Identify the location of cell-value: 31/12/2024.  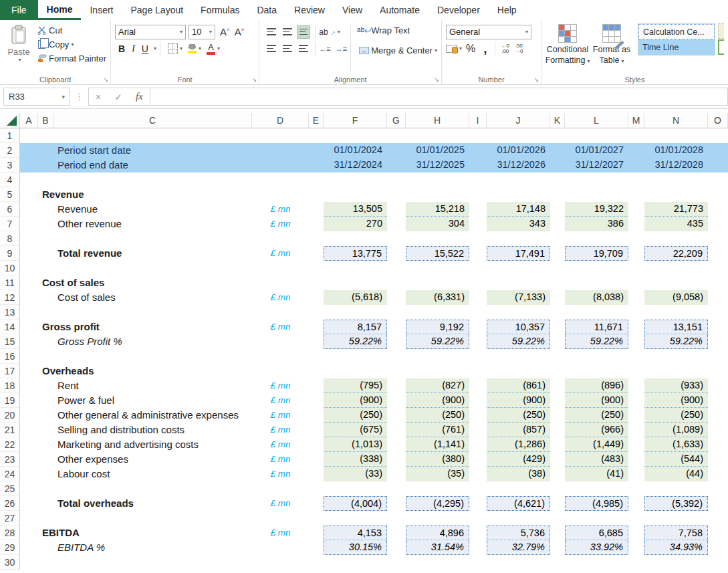
(356, 165).